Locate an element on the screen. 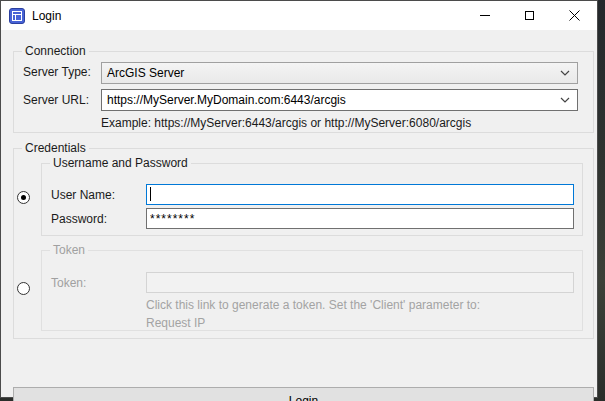  login-button: Login is located at coordinates (304, 394).